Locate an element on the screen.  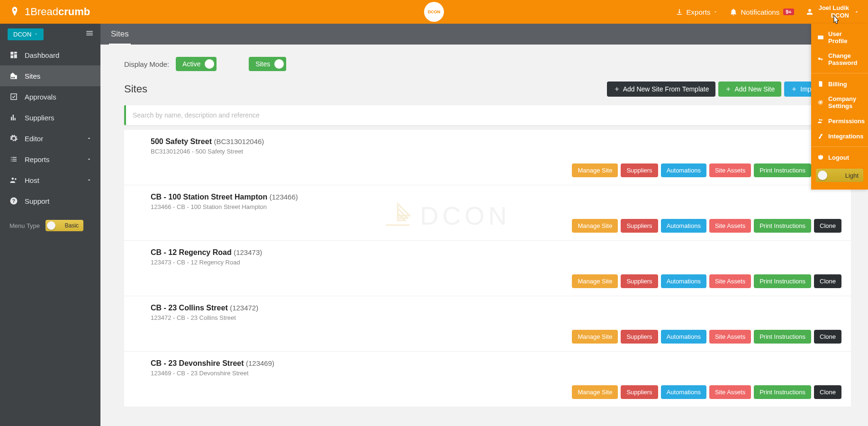
site-title: CB - 23 Devonshire Street (123469) is located at coordinates (496, 363).